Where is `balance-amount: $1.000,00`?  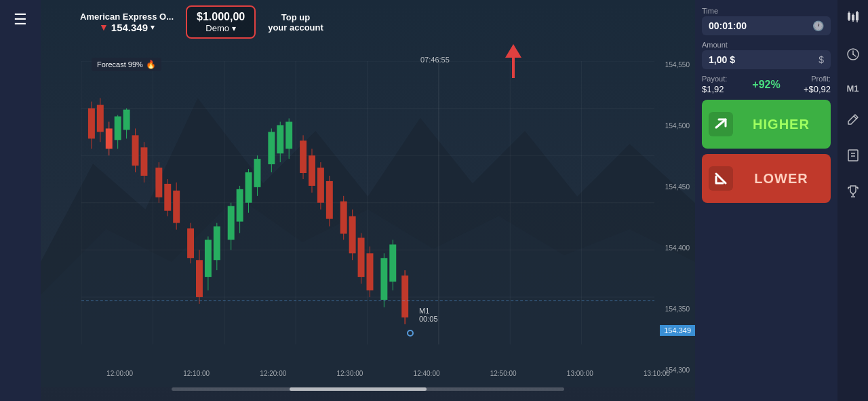
balance-amount: $1.000,00 is located at coordinates (221, 17).